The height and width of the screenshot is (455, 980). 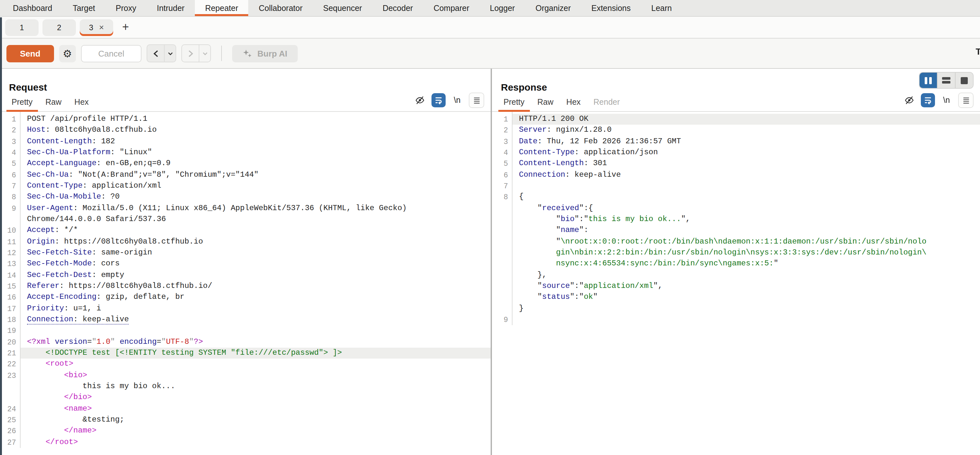 I want to click on code-line: 18Connection: keep-alive, so click(x=245, y=320).